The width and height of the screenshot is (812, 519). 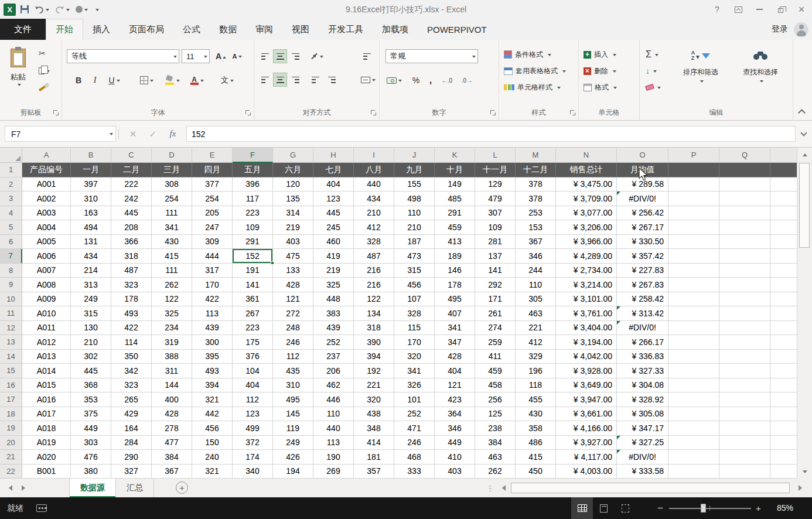 What do you see at coordinates (131, 342) in the screenshot?
I see `cell-C13: 114` at bounding box center [131, 342].